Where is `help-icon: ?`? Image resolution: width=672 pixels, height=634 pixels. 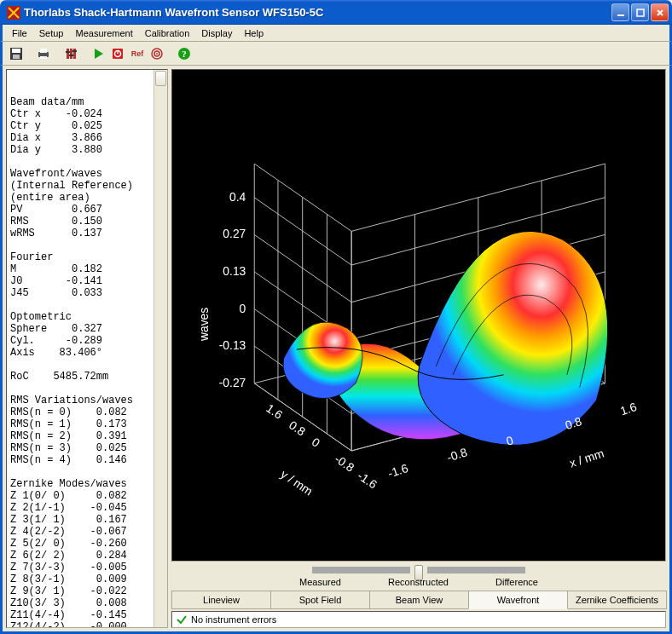
help-icon: ? is located at coordinates (184, 54).